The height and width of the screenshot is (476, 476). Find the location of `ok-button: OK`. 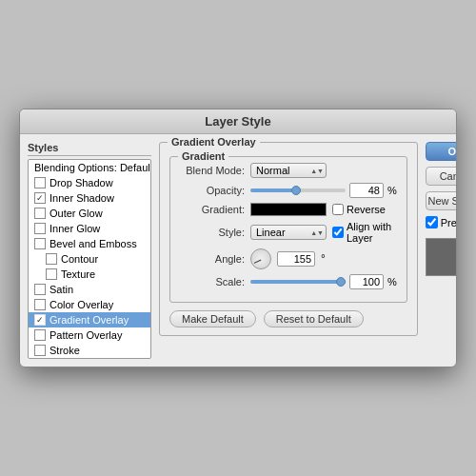

ok-button: OK is located at coordinates (442, 151).